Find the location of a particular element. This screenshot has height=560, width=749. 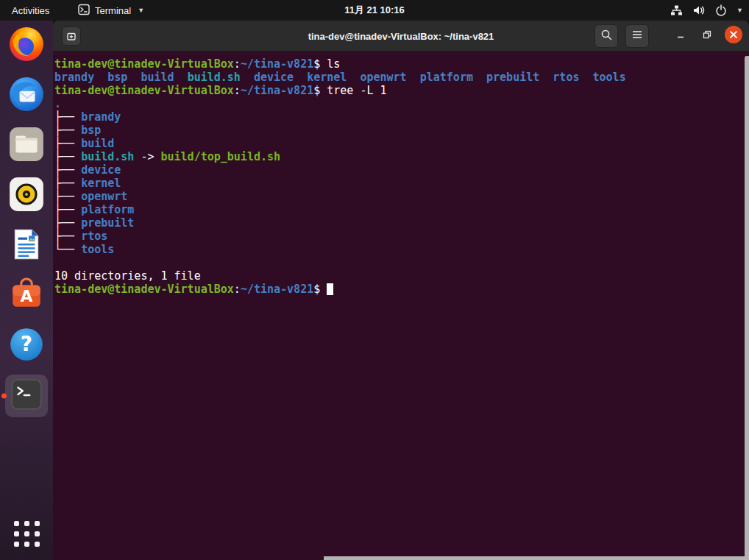

rhythmbox-icon is located at coordinates (26, 196).